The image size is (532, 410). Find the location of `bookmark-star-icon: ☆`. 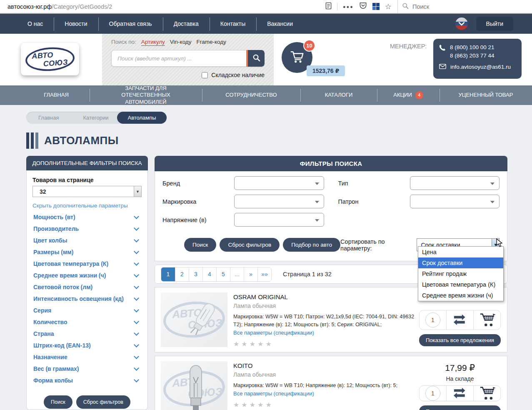

bookmark-star-icon: ☆ is located at coordinates (388, 7).